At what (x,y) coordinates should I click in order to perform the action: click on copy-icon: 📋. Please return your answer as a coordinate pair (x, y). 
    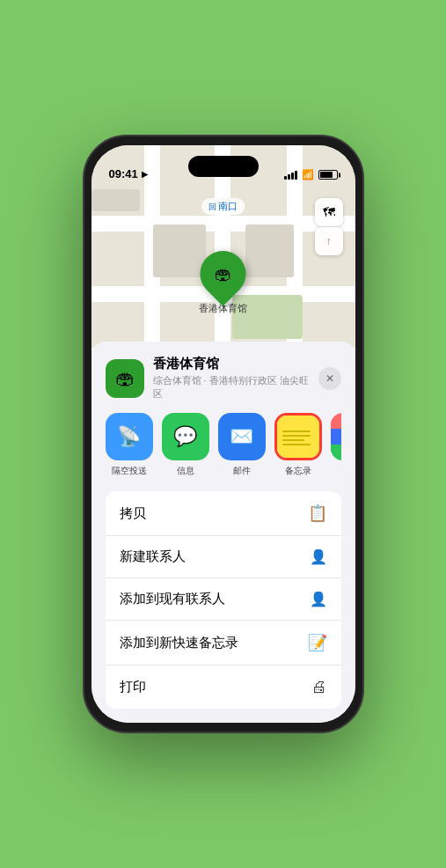
    Looking at the image, I should click on (318, 513).